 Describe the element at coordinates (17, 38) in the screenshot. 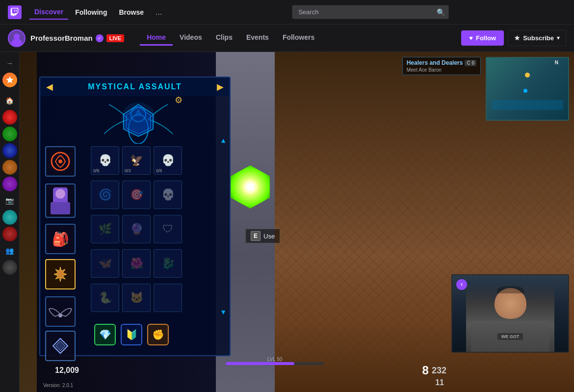

I see `channel-avatar` at that location.